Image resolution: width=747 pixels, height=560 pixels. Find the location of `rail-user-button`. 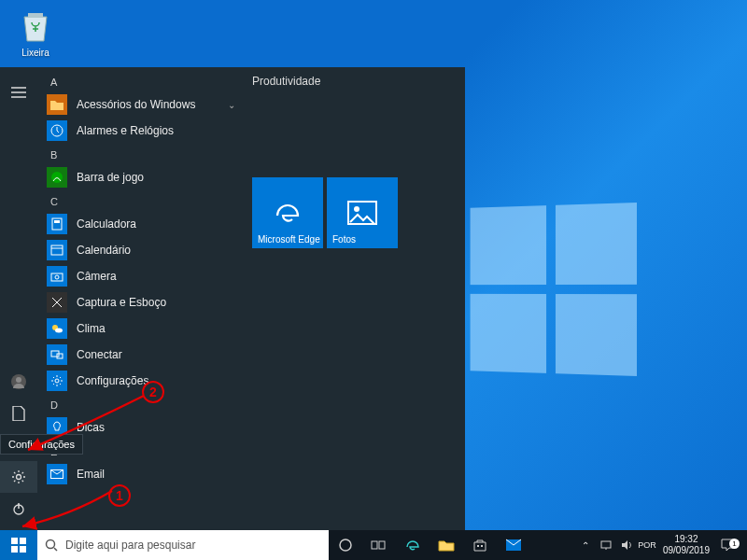

rail-user-button is located at coordinates (19, 382).